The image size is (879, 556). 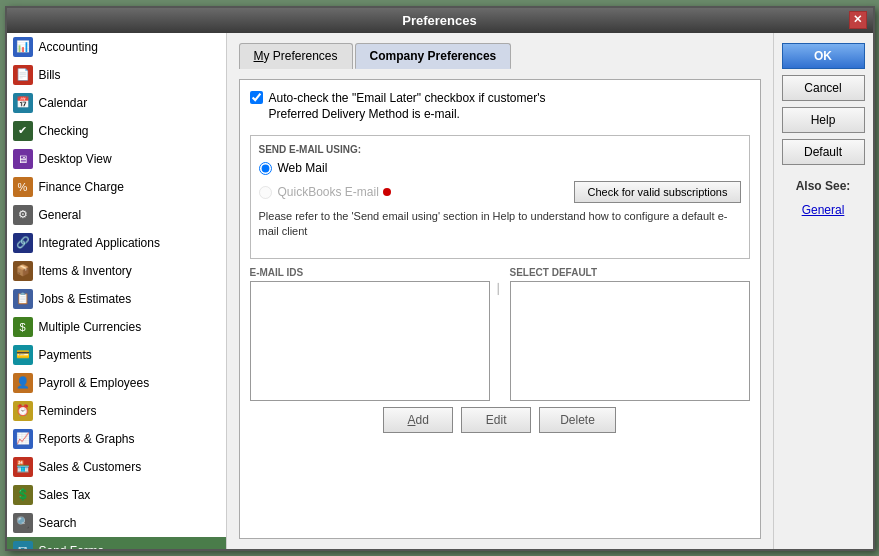 What do you see at coordinates (116, 215) in the screenshot?
I see `sidebar-item-general: ⚙General` at bounding box center [116, 215].